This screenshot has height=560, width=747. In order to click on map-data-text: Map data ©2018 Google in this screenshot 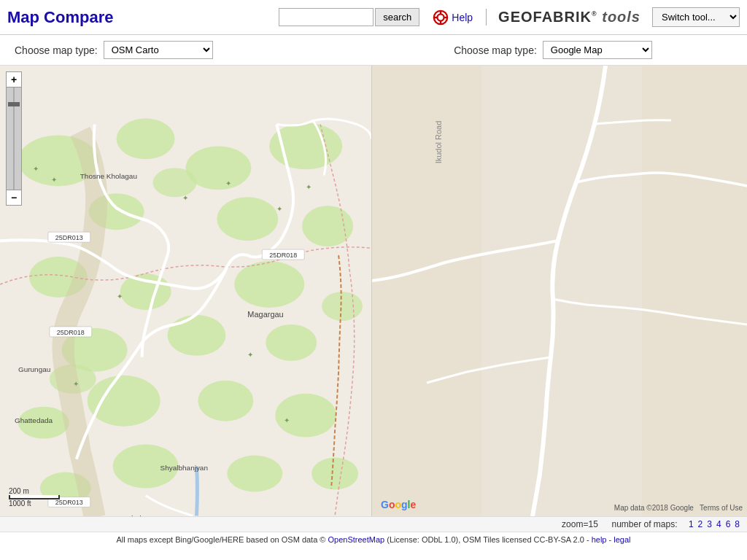, I will do `click(654, 508)`.